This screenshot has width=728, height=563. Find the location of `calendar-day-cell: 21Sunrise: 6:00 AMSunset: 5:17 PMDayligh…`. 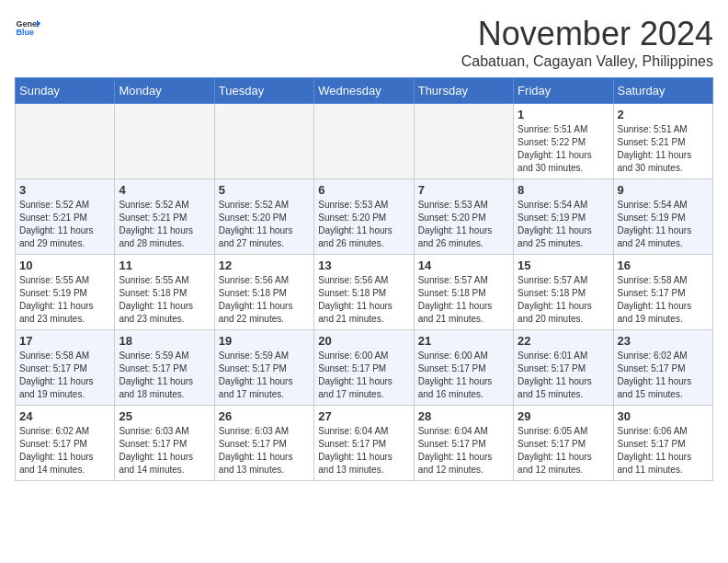

calendar-day-cell: 21Sunrise: 6:00 AMSunset: 5:17 PMDayligh… is located at coordinates (463, 368).